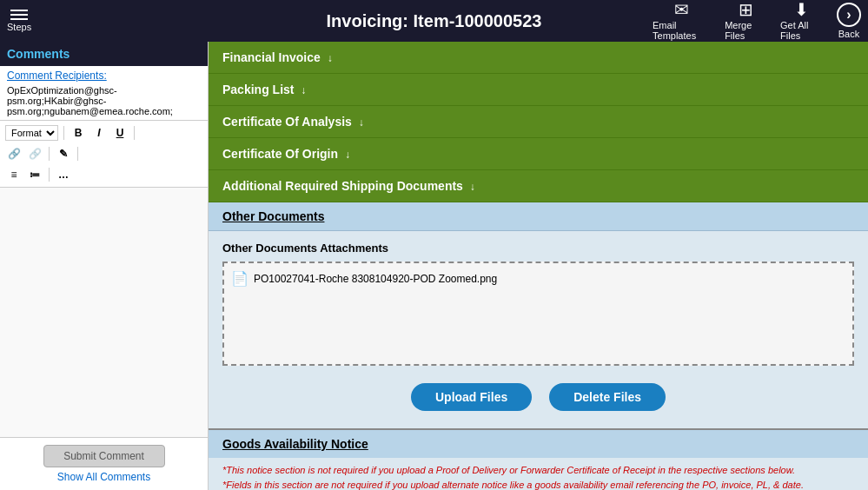 The height and width of the screenshot is (490, 868). I want to click on sidebar-footer: Submit Comment Show All Comments, so click(104, 464).